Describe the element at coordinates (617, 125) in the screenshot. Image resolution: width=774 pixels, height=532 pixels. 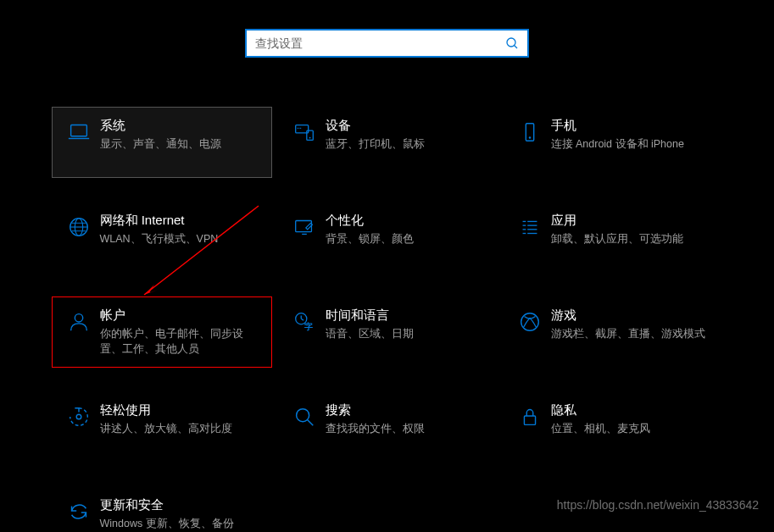
I see `tile-title: 手机` at that location.